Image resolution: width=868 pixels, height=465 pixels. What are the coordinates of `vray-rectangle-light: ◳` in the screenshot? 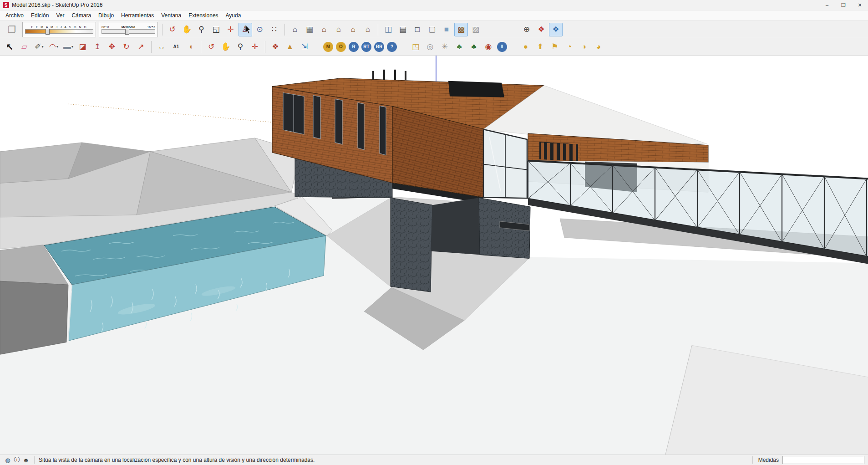 It's located at (416, 47).